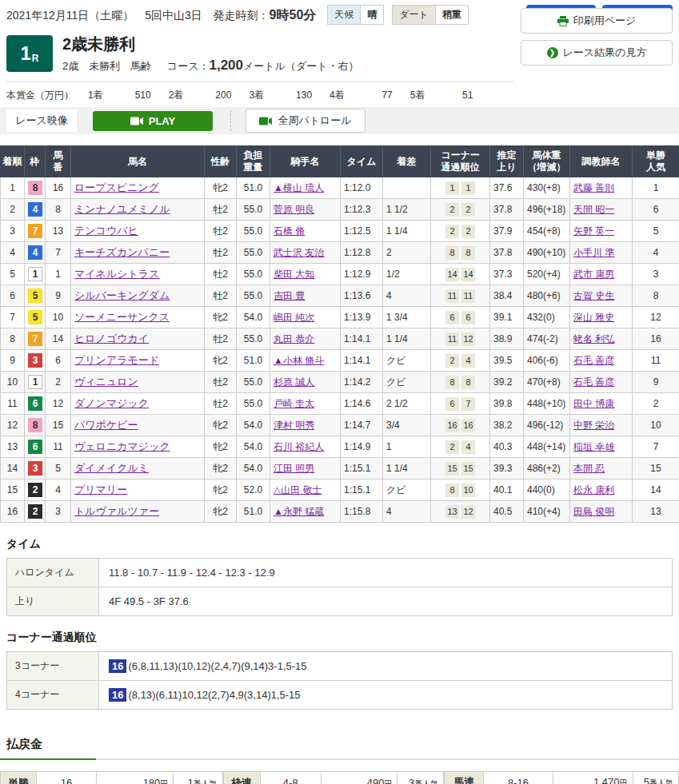 This screenshot has height=784, width=679. Describe the element at coordinates (35, 339) in the screenshot. I see `frame-number-box: 7` at that location.